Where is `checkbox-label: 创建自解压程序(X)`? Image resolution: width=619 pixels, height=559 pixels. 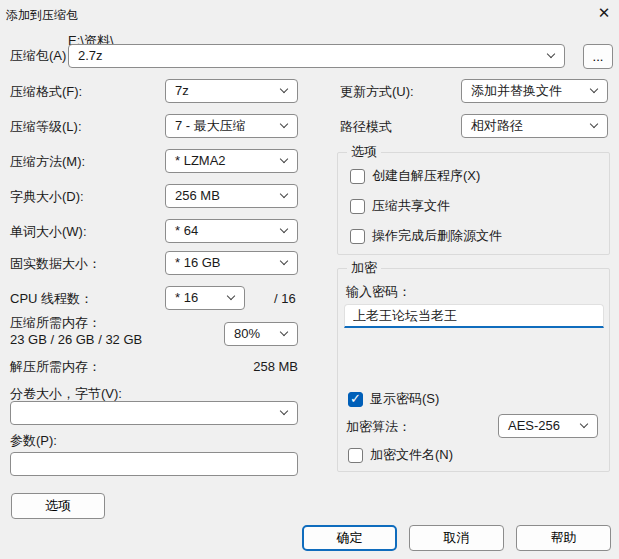
checkbox-label: 创建自解压程序(X) is located at coordinates (426, 176).